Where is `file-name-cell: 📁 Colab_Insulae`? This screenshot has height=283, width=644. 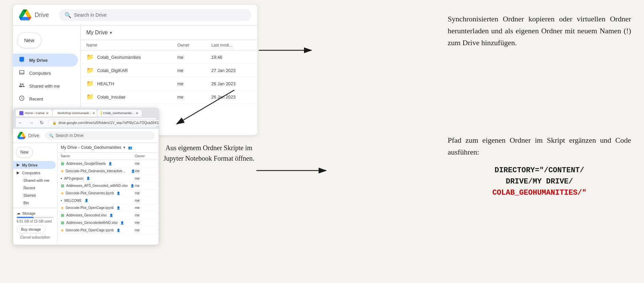 file-name-cell: 📁 Colab_Insulae is located at coordinates (132, 97).